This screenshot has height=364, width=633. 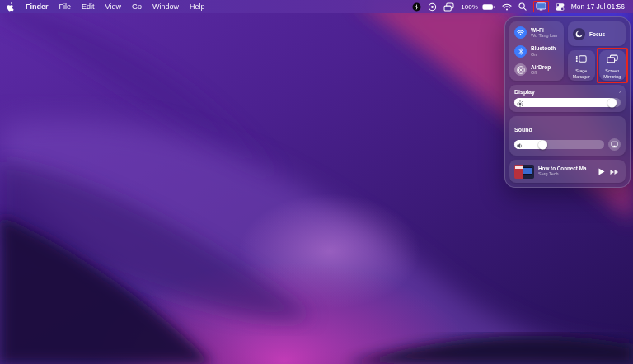 I want to click on bluetooth-status: On, so click(x=543, y=54).